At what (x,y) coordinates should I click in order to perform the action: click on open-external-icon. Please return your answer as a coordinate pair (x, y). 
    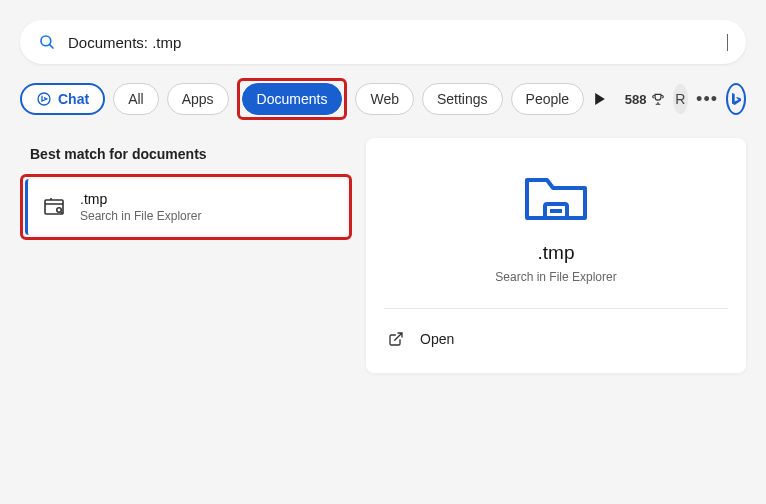
    Looking at the image, I should click on (396, 339).